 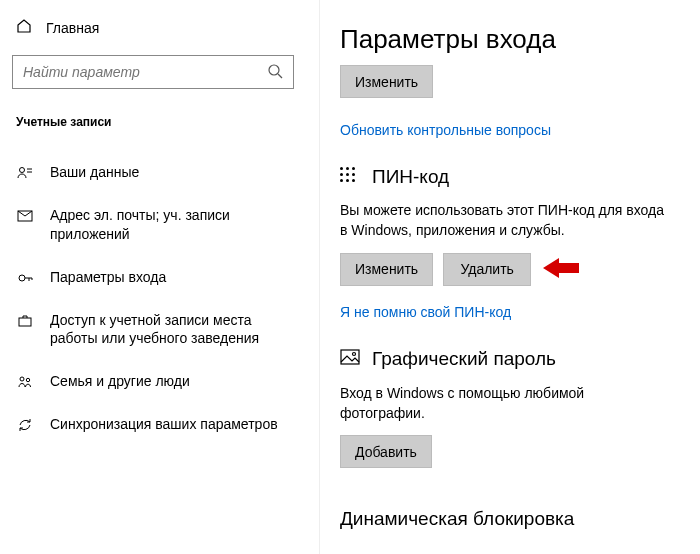 What do you see at coordinates (505, 220) in the screenshot?
I see `pin-description: Вы можете использовать этот ПИН-код для …` at bounding box center [505, 220].